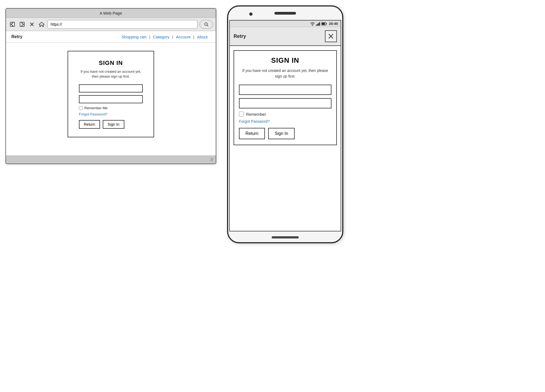 The image size is (545, 392). What do you see at coordinates (96, 108) in the screenshot?
I see `remember-label: Remember Me` at bounding box center [96, 108].